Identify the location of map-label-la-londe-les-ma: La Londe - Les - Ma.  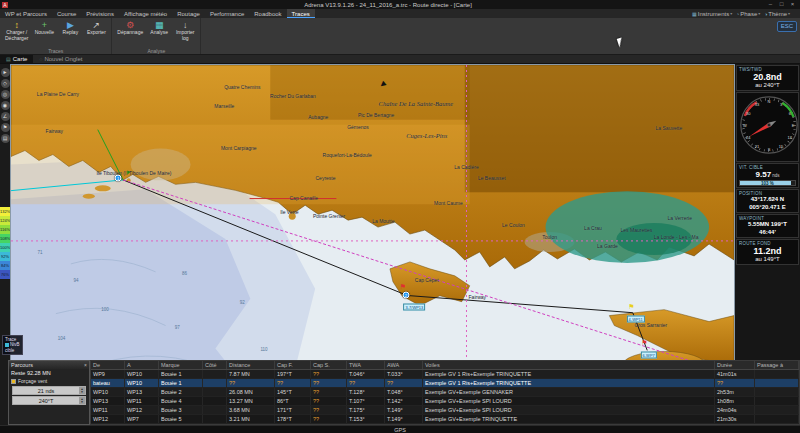
(676, 237).